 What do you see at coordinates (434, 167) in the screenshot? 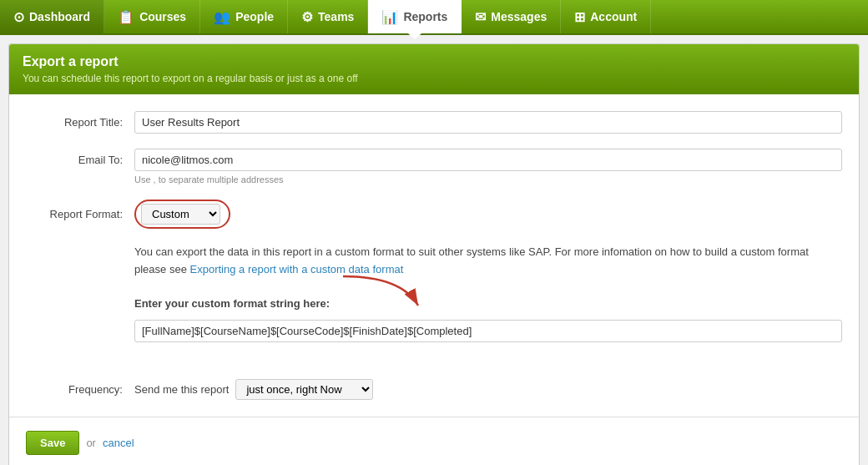
I see `email-row: Email To: Use , to separate multiple add…` at bounding box center [434, 167].